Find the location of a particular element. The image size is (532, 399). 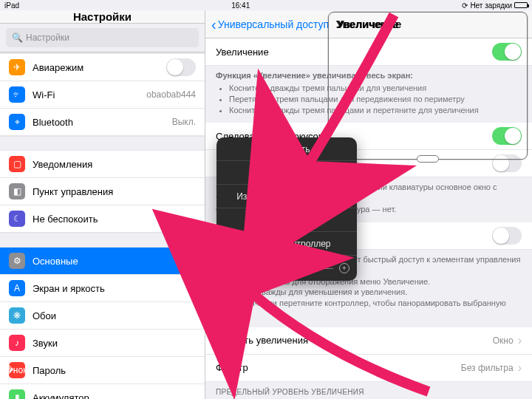

back-label: Универсальный доступ is located at coordinates (273, 24).